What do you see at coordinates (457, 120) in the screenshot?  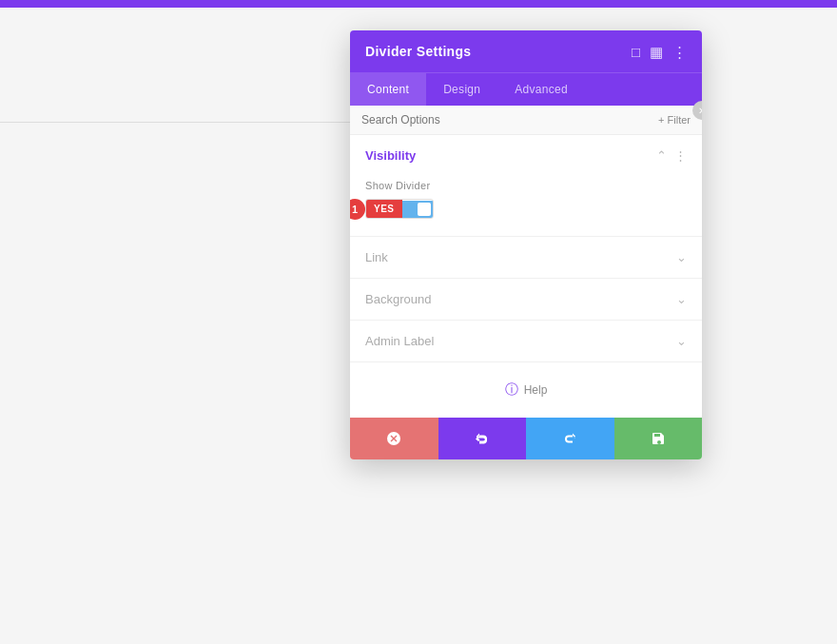 I see `search-input` at bounding box center [457, 120].